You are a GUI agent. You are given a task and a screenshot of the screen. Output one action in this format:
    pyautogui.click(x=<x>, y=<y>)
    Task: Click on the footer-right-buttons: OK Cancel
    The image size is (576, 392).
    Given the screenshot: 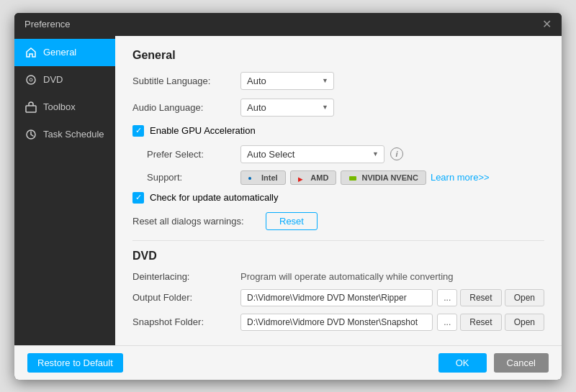 What is the action you would take?
    pyautogui.click(x=494, y=363)
    